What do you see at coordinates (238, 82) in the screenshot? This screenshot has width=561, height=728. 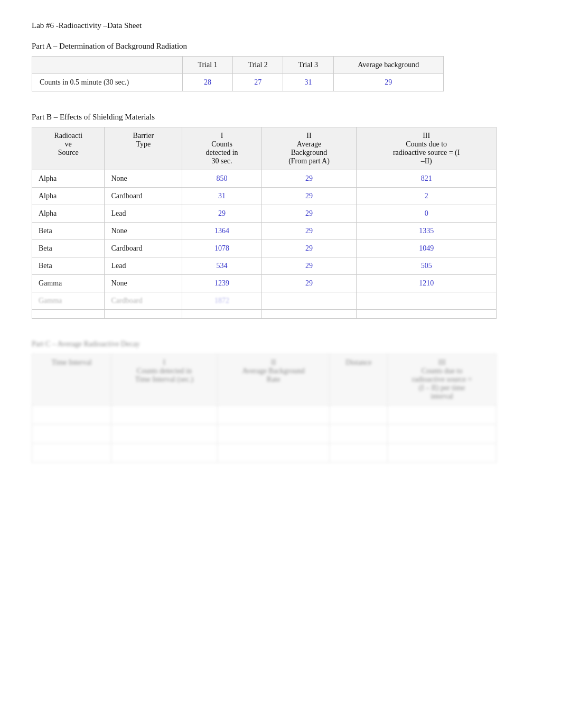 I see `table-row: Counts in 0.5 minute (30 sec.) 28 27 31 …` at bounding box center [238, 82].